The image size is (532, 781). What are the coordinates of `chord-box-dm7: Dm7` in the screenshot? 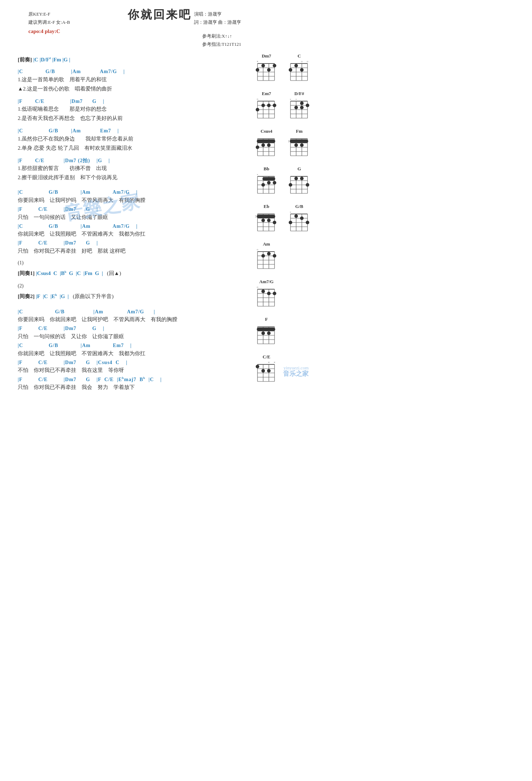 It's located at (266, 69).